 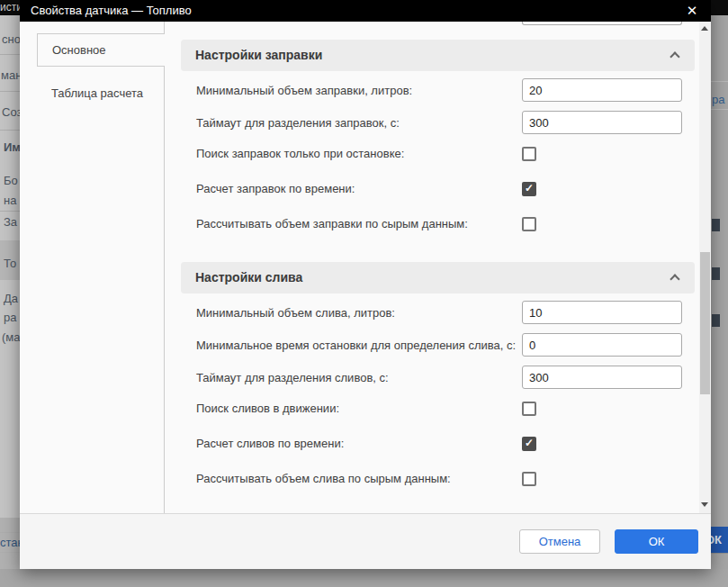 I want to click on tab-calculation-table: Таблица расчета, so click(x=92, y=94).